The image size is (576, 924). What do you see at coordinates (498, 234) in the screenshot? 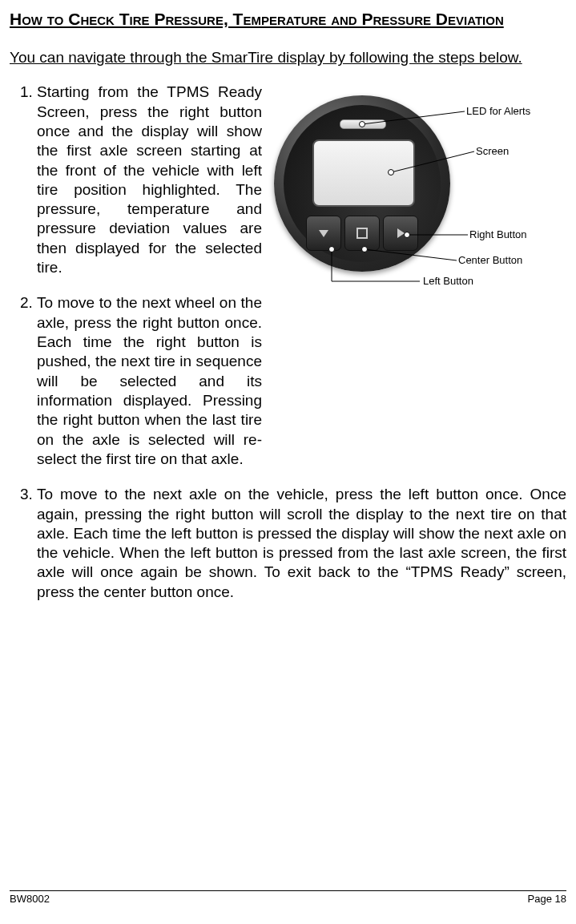
I see `right-button-label: Right Button` at bounding box center [498, 234].